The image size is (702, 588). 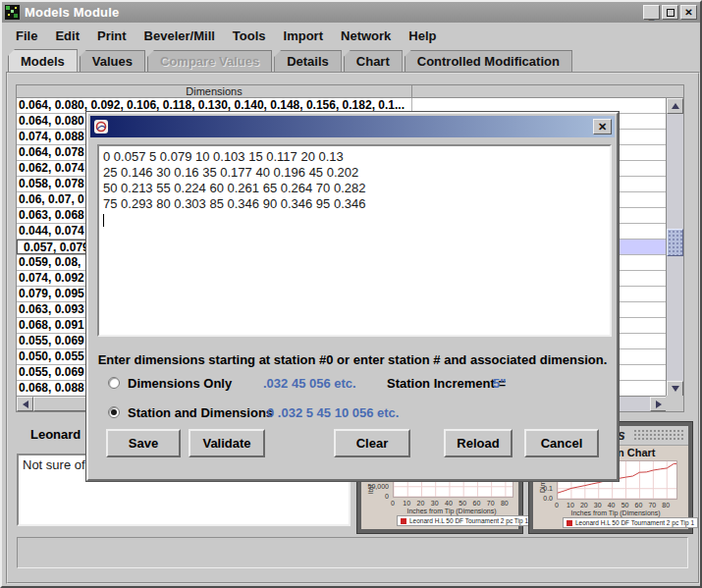 What do you see at coordinates (114, 383) in the screenshot?
I see `dimensions-only-radio` at bounding box center [114, 383].